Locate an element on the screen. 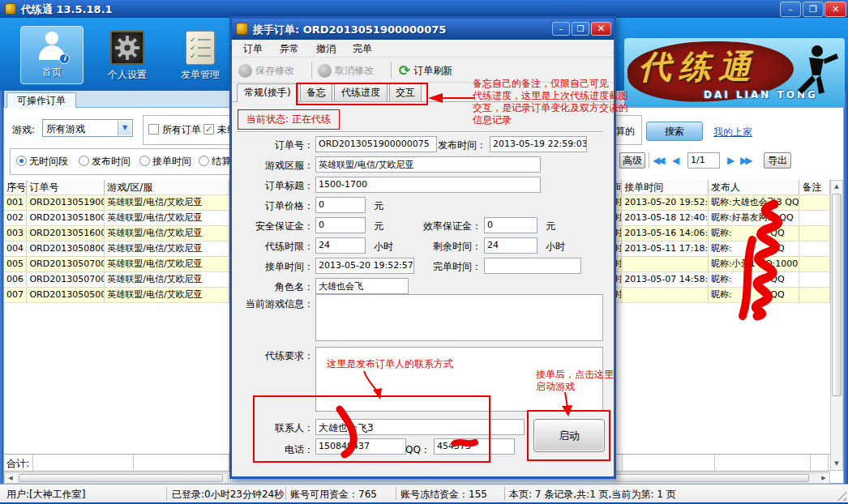 The width and height of the screenshot is (848, 504). order-row-right: 时 2013-05-20 19:52:57 昵称:大雄也会飞3 QQ is located at coordinates (722, 203).